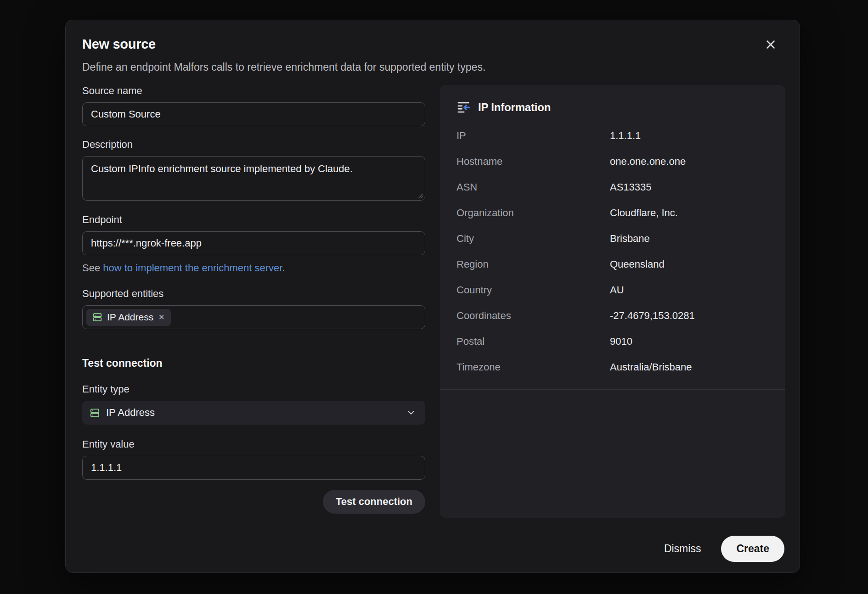 The image size is (868, 594). I want to click on entity-value-input, so click(254, 468).